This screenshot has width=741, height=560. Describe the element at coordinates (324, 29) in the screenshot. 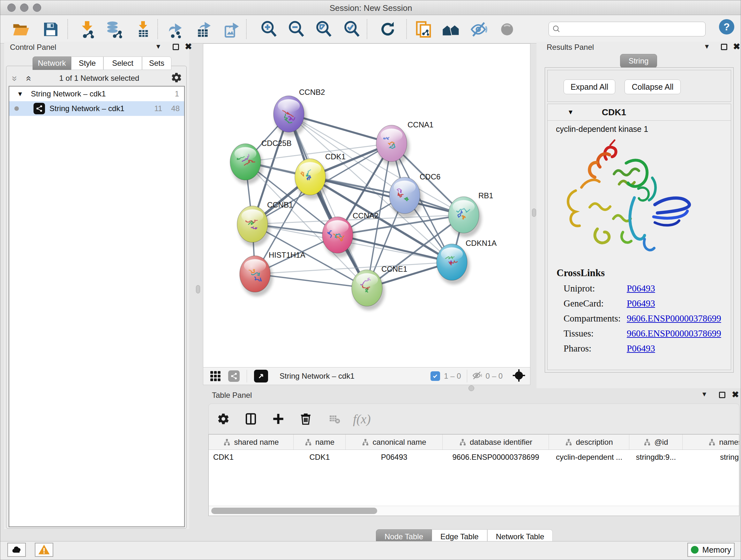

I see `zoom-fit-icon` at that location.